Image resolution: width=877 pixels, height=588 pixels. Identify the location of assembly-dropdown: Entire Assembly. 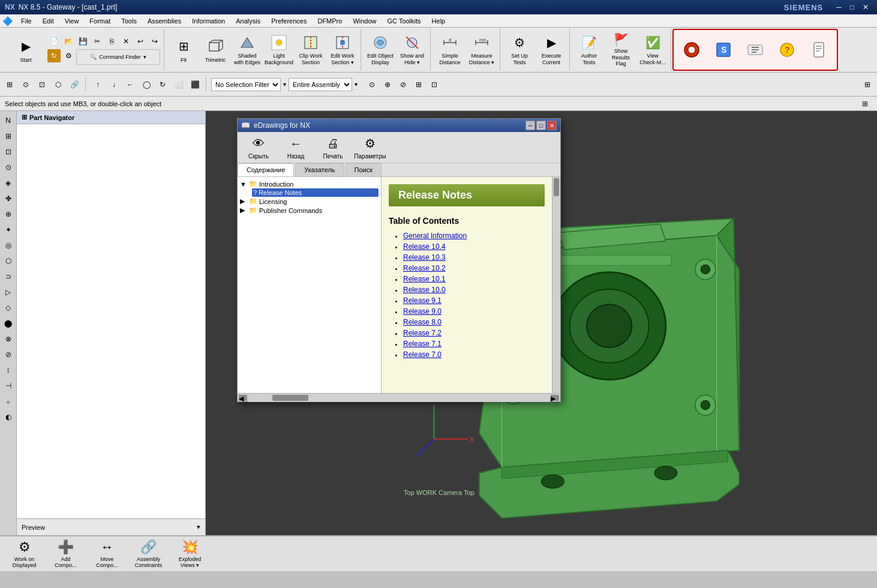
(320, 85).